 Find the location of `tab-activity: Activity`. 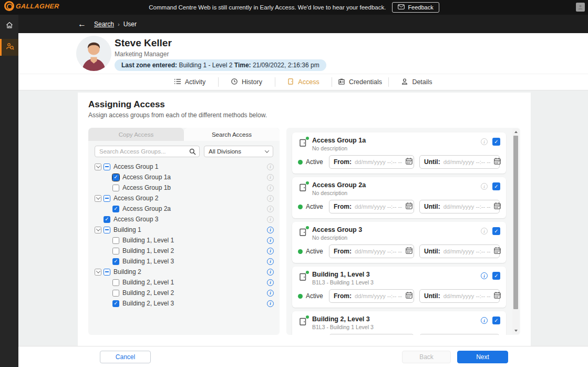

tab-activity: Activity is located at coordinates (190, 82).